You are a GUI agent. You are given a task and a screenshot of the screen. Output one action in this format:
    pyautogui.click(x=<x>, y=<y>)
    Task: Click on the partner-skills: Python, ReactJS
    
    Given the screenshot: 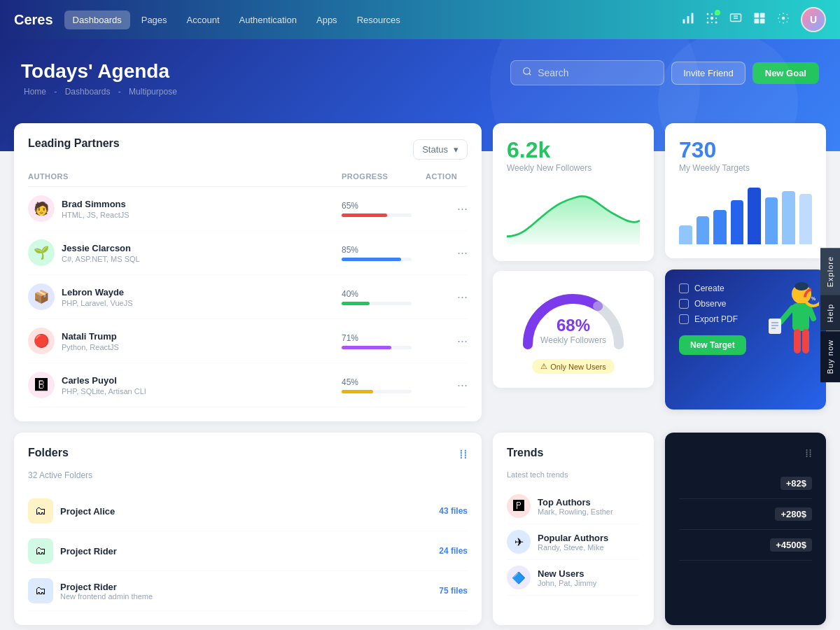 What is the action you would take?
    pyautogui.click(x=90, y=347)
    